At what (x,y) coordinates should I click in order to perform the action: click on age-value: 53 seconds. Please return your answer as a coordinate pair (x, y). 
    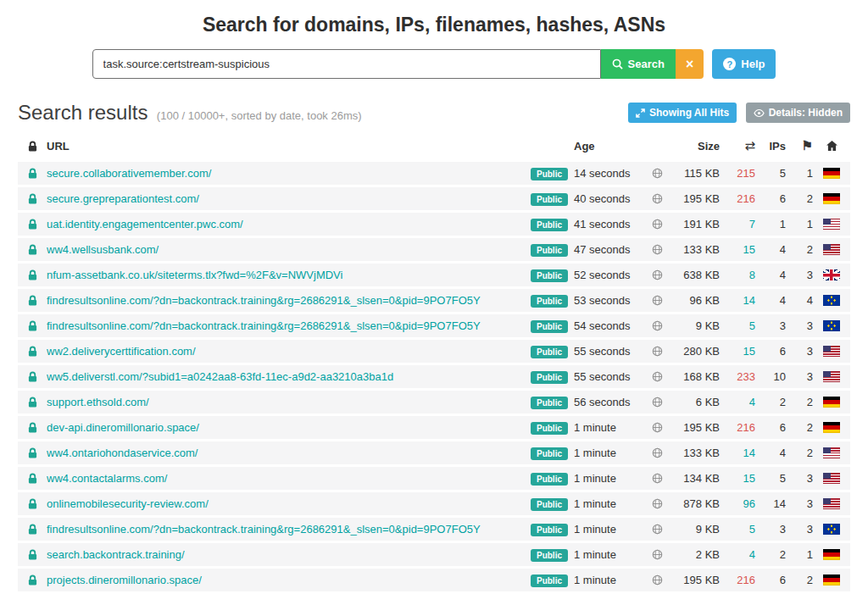
    Looking at the image, I should click on (610, 300).